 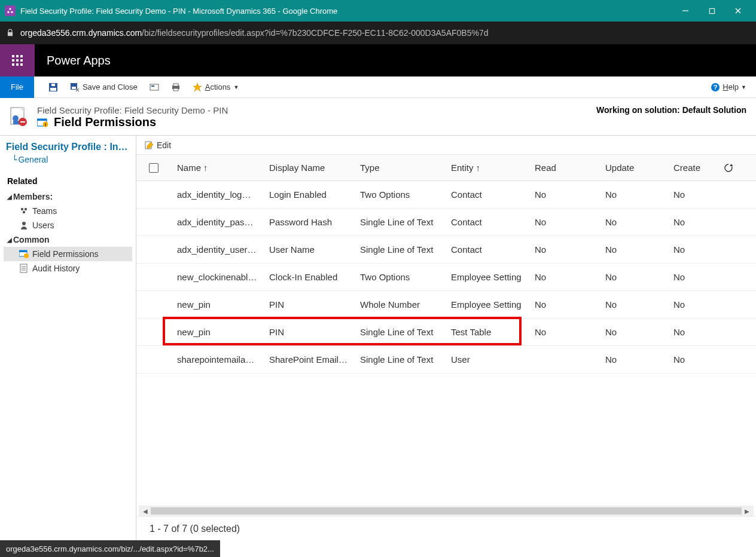 What do you see at coordinates (400, 167) in the screenshot?
I see `col-type: Type` at bounding box center [400, 167].